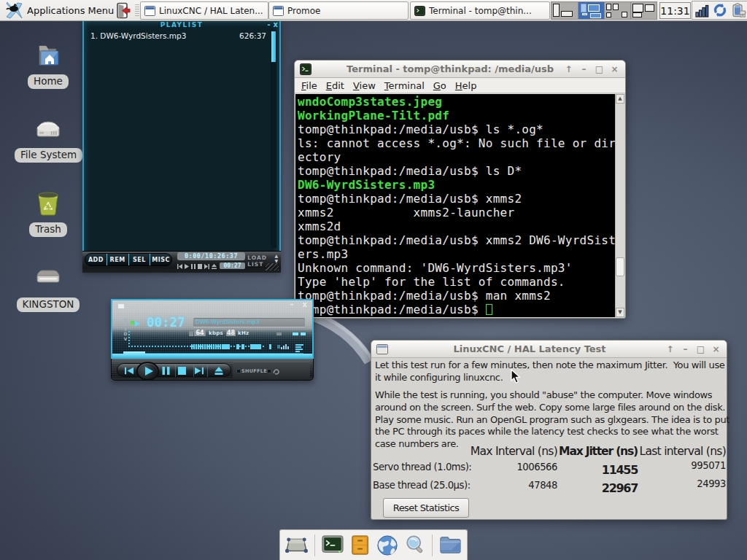 The width and height of the screenshot is (747, 560). Describe the element at coordinates (199, 370) in the screenshot. I see `next-button` at that location.